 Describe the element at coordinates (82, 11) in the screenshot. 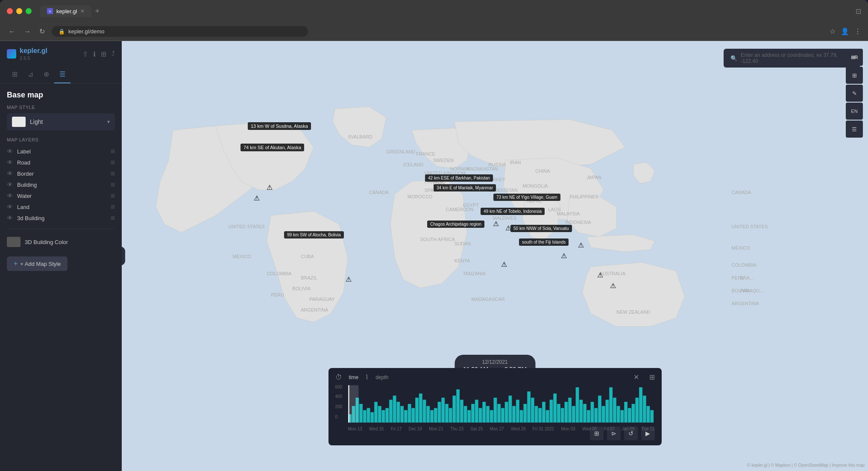

I see `tab-close-icon: ✕` at that location.